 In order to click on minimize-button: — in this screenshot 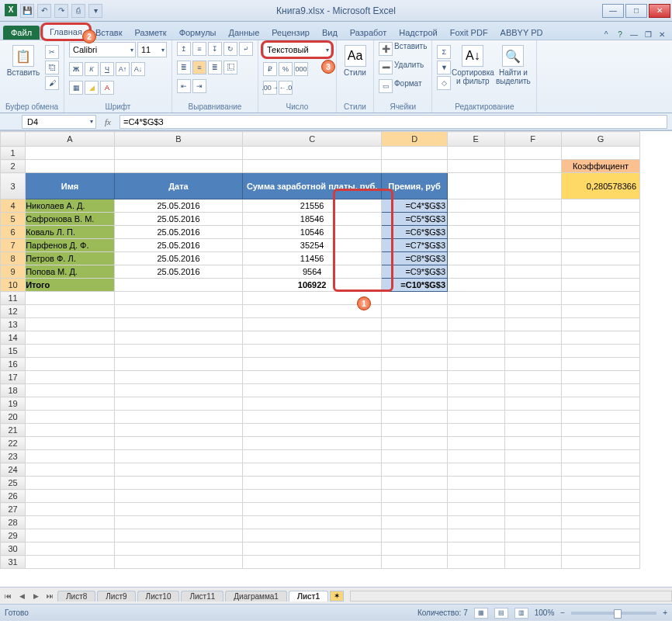, I will do `click(613, 11)`.